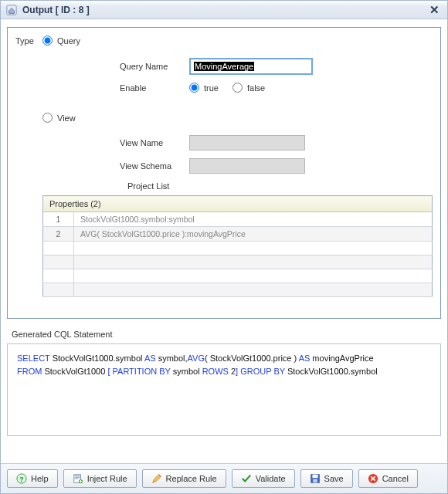 The image size is (448, 494). What do you see at coordinates (154, 88) in the screenshot?
I see `enable-label: Enable` at bounding box center [154, 88].